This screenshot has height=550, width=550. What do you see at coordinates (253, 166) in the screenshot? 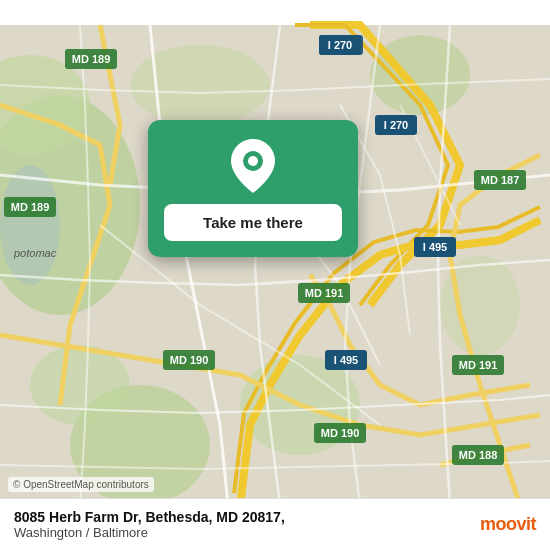
I see `location-pin-icon` at bounding box center [253, 166].